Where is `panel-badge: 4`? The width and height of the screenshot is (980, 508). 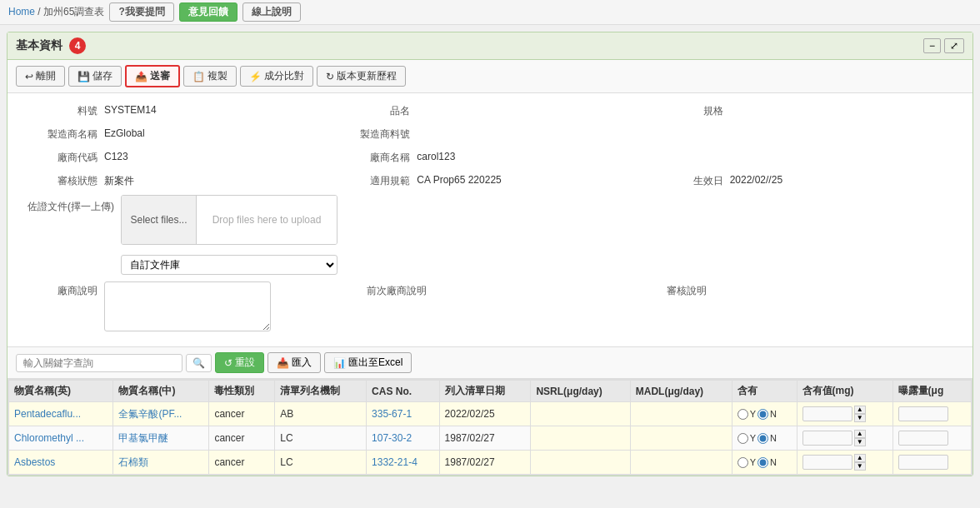 panel-badge: 4 is located at coordinates (78, 46).